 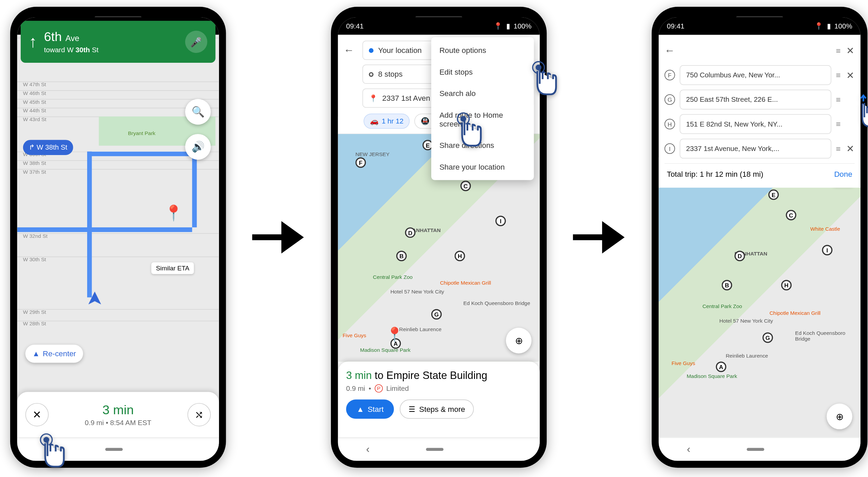 I want to click on steps-button: ☰Steps & more, so click(x=437, y=409).